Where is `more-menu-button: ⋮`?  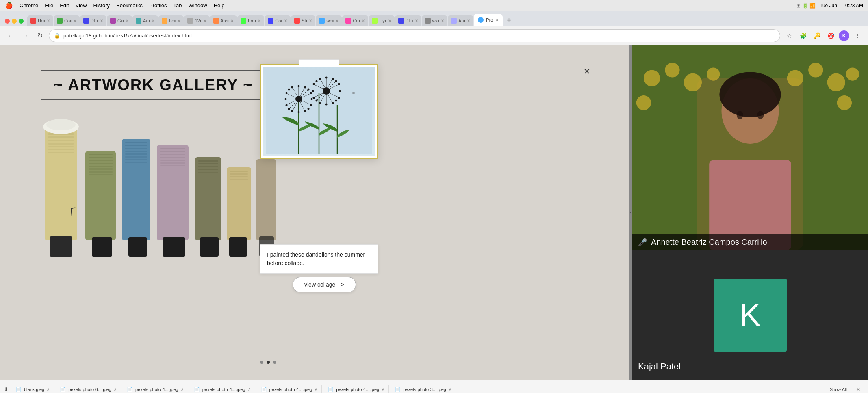 more-menu-button: ⋮ is located at coordinates (857, 36).